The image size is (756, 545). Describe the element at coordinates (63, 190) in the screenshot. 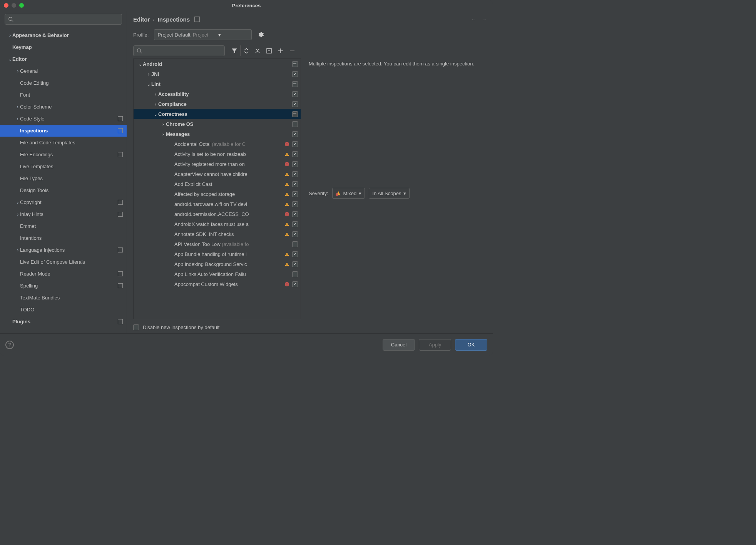

I see `sidebar-item-design-tools: Design Tools` at that location.